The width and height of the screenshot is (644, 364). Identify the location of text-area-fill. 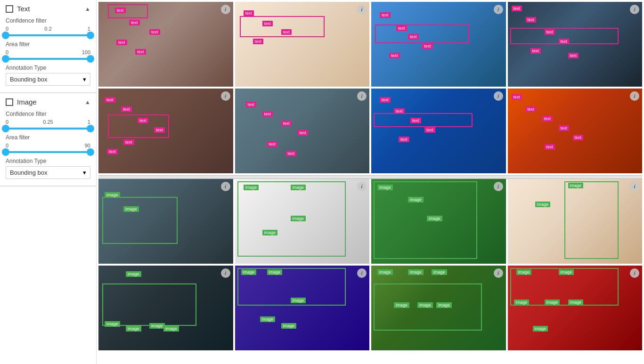
(48, 59).